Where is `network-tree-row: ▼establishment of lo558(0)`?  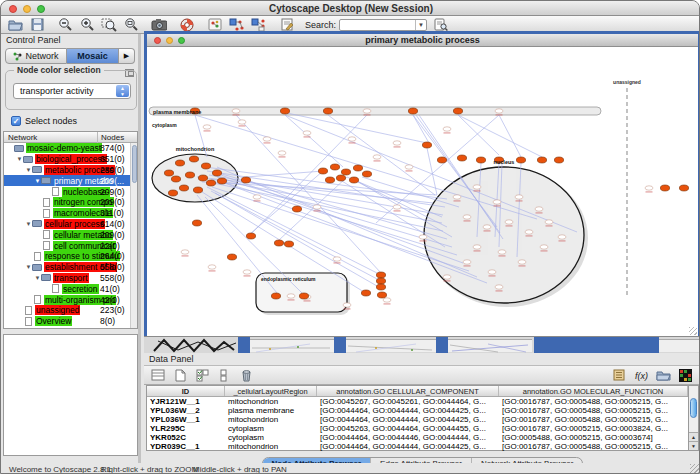 network-tree-row: ▼establishment of lo558(0) is located at coordinates (70, 268).